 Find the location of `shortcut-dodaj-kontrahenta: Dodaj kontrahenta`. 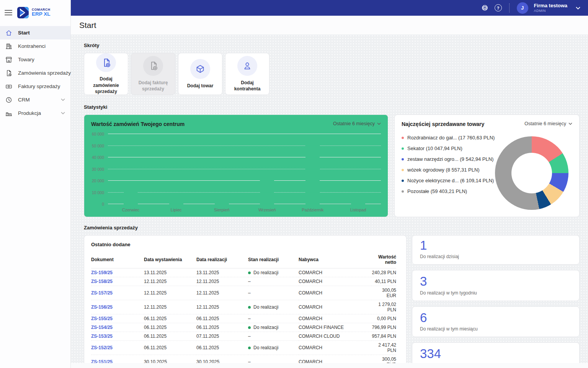

shortcut-dodaj-kontrahenta: Dodaj kontrahenta is located at coordinates (247, 74).